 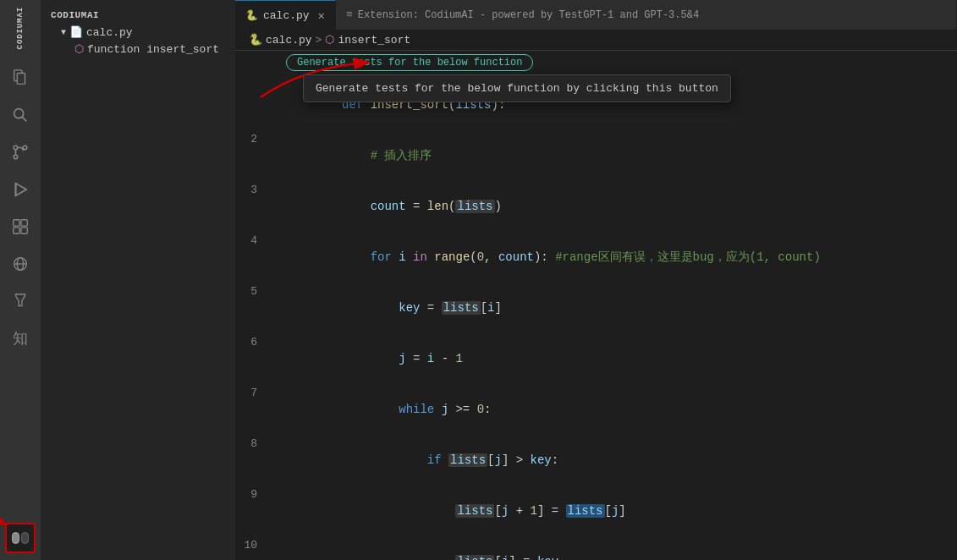 What do you see at coordinates (596, 548) in the screenshot?
I see `code-line-10: 10 lists[j] = key` at bounding box center [596, 548].